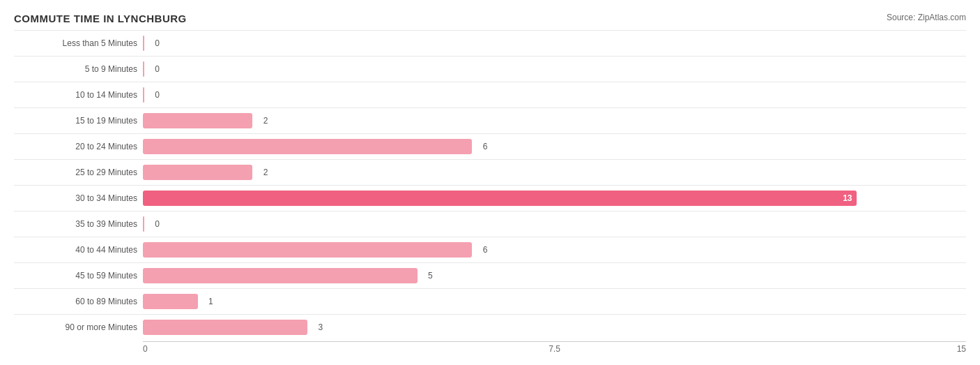 This screenshot has width=980, height=365. What do you see at coordinates (78, 276) in the screenshot?
I see `bar-label: 45 to 59 Minutes` at bounding box center [78, 276].